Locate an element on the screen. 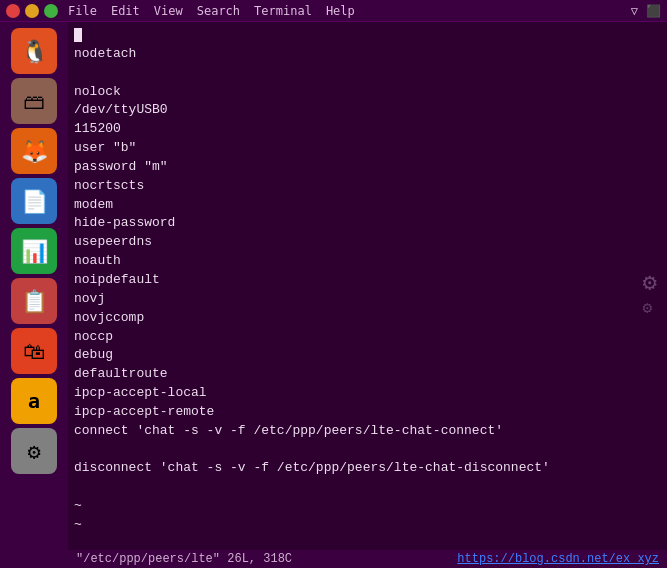  menu-file: File is located at coordinates (82, 11).